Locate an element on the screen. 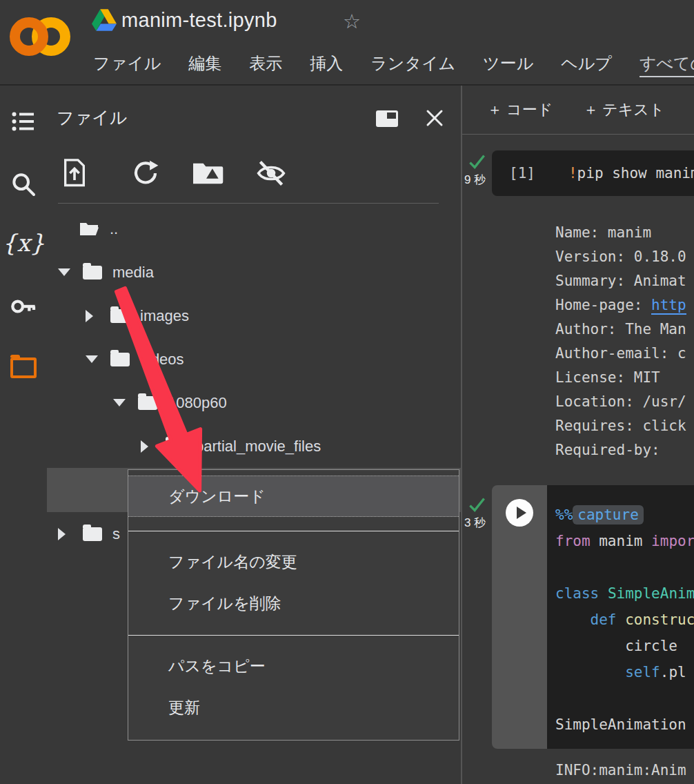  code-line: %%capture is located at coordinates (625, 515).